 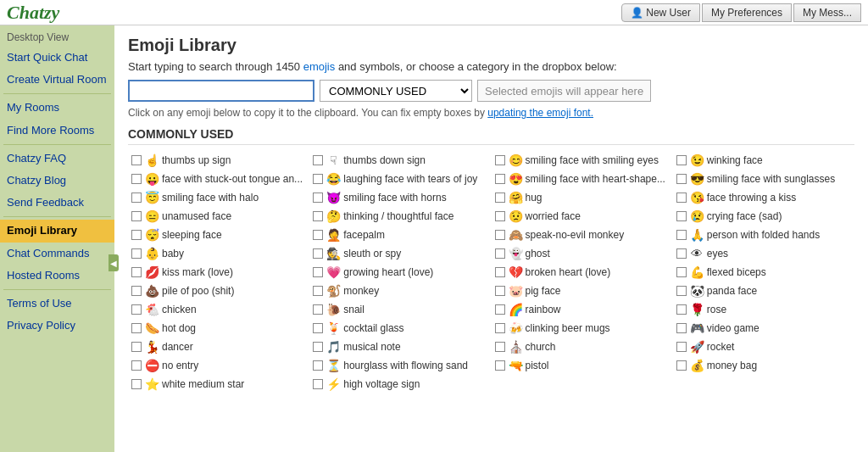 I want to click on emoji-item: ⚡ high voltage sign, so click(x=400, y=384).